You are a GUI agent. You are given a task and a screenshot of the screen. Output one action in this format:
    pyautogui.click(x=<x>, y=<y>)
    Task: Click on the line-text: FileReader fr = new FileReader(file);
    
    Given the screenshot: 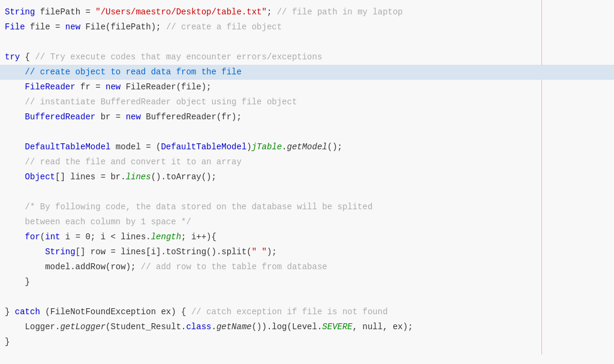 What is the action you would take?
    pyautogui.click(x=307, y=88)
    